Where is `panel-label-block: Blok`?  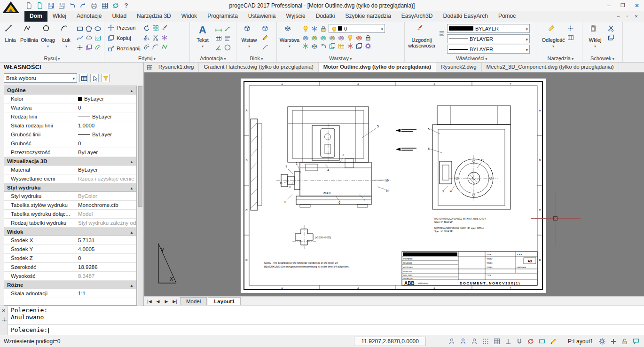
panel-label-block: Blok is located at coordinates (257, 59).